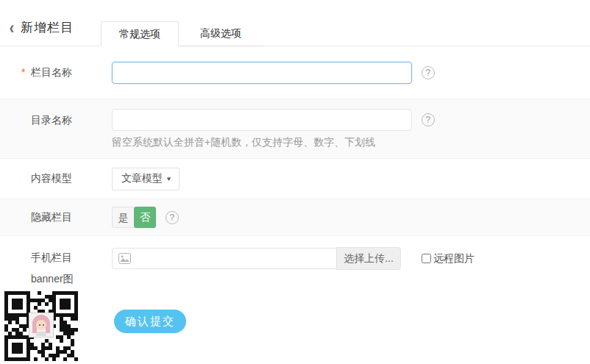 Image resolution: width=590 pixels, height=364 pixels. Describe the element at coordinates (125, 259) in the screenshot. I see `image-placeholder-icon` at that location.